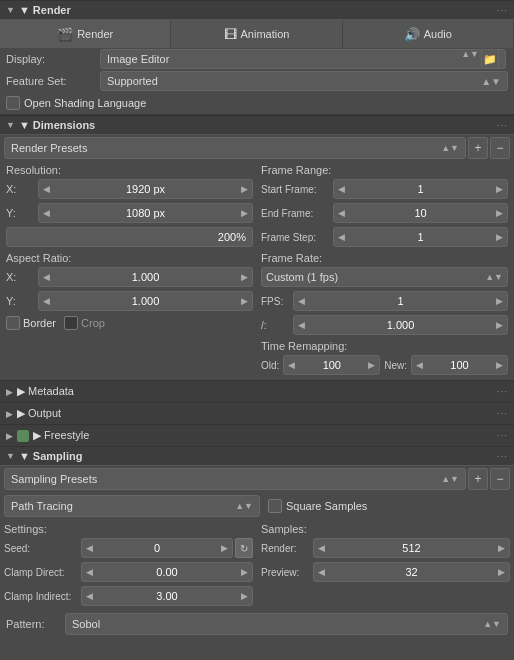  What do you see at coordinates (420, 237) in the screenshot?
I see `frame-step-field: ◀ 1 ▶` at bounding box center [420, 237].